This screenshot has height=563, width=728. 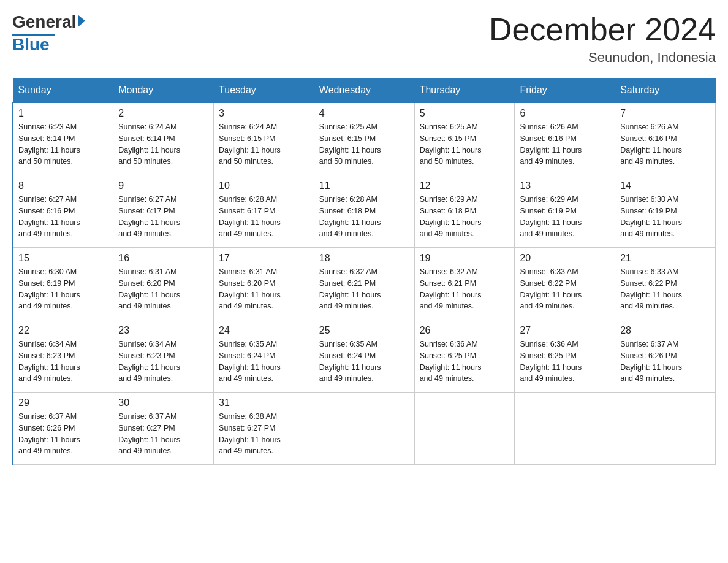 What do you see at coordinates (665, 139) in the screenshot?
I see `calendar-cell: 7 Sunrise: 6:26 AM Sunset: 6:16 PM Dayli…` at bounding box center [665, 139].